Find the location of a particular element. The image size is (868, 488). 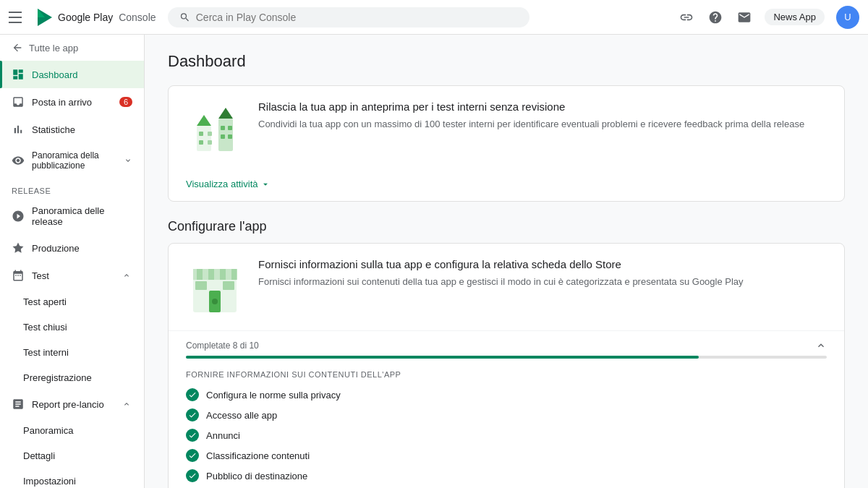

sidebar-item-label: Report pre-lancio is located at coordinates (68, 405).